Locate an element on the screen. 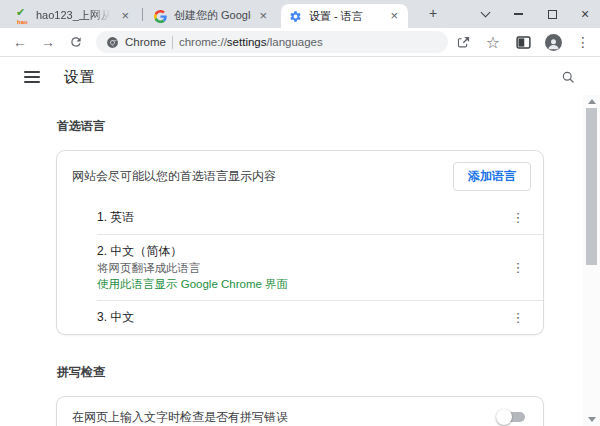  language-row-chinese: 3. 中文 ⋮ is located at coordinates (300, 318).